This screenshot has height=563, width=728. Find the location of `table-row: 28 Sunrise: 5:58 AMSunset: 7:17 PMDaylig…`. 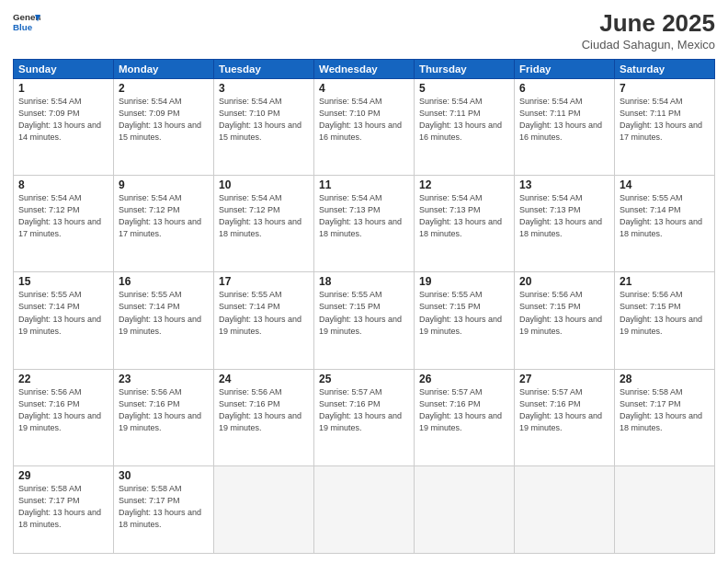

table-row: 28 Sunrise: 5:58 AMSunset: 7:17 PMDaylig… is located at coordinates (665, 418).